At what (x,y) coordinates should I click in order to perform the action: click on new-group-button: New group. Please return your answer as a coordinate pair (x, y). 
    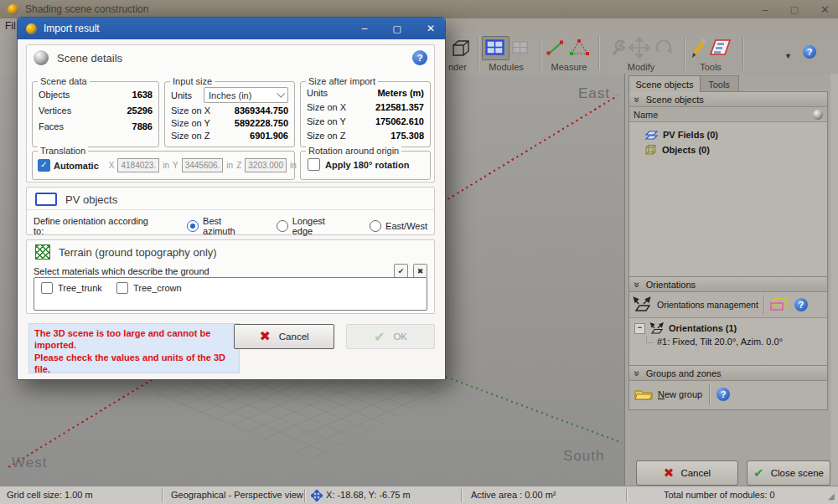
    Looking at the image, I should click on (669, 394).